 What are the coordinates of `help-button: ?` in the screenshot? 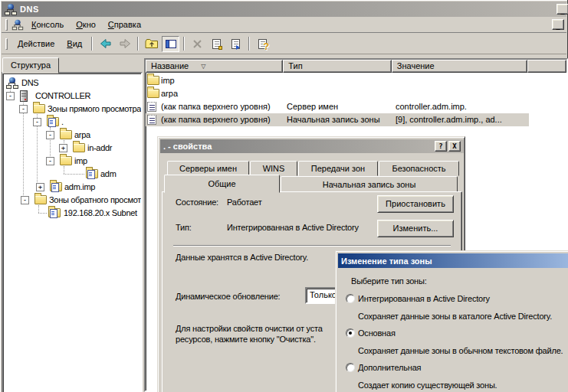 It's located at (262, 44).